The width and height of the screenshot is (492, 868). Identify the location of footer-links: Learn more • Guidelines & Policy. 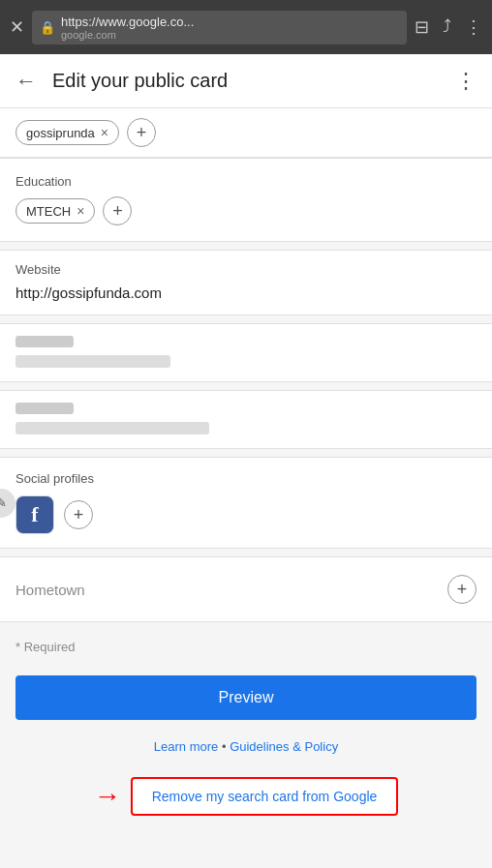
(246, 751).